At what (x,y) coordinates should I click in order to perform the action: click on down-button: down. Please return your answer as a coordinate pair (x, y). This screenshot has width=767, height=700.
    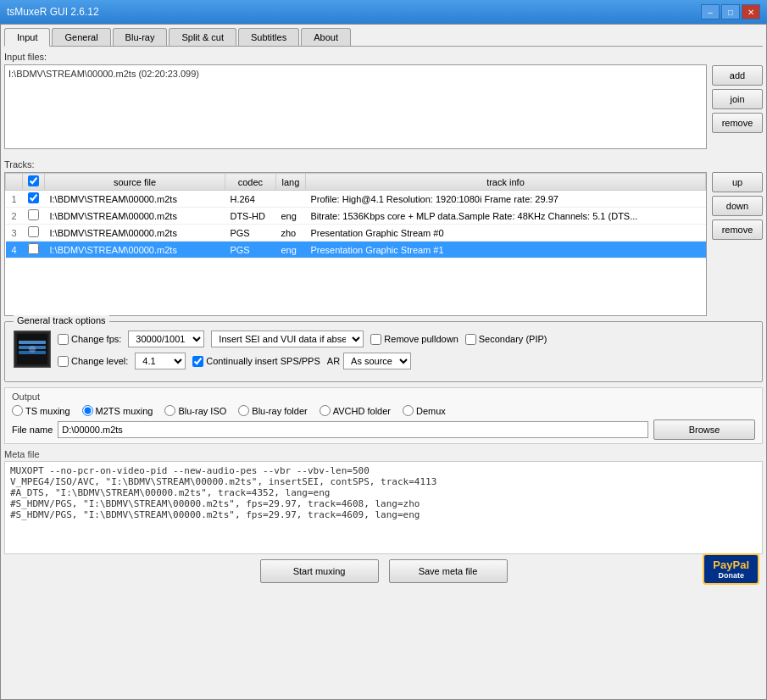
    Looking at the image, I should click on (737, 206).